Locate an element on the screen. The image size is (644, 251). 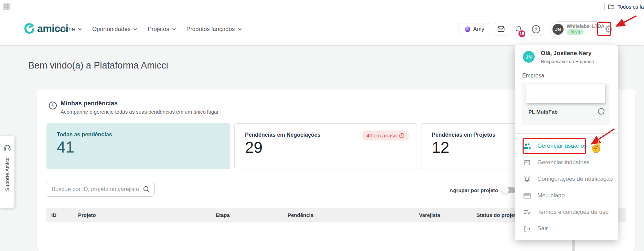
nav-item-produtos-lancados: Produtos lançados is located at coordinates (214, 29).